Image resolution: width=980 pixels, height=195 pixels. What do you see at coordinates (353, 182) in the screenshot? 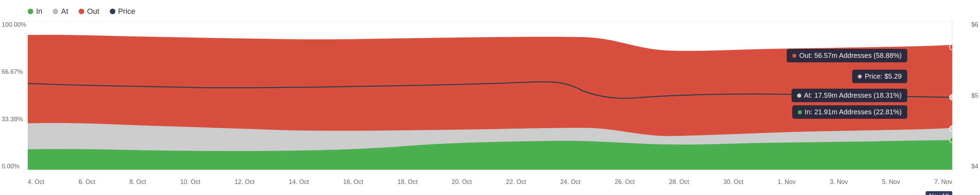
I see `x-label-6: 16. Oct` at bounding box center [353, 182].